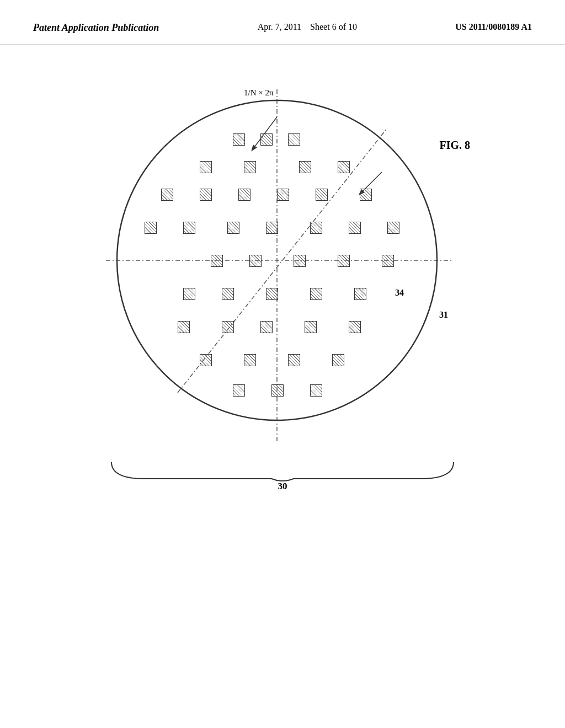 The width and height of the screenshot is (565, 728). Describe the element at coordinates (282, 470) in the screenshot. I see `brace-svg` at that location.